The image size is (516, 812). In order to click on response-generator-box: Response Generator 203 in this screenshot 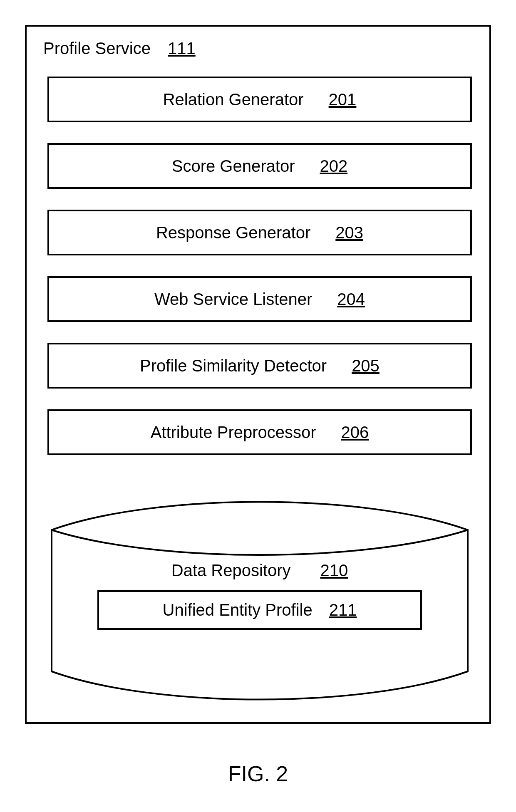, I will do `click(260, 233)`.